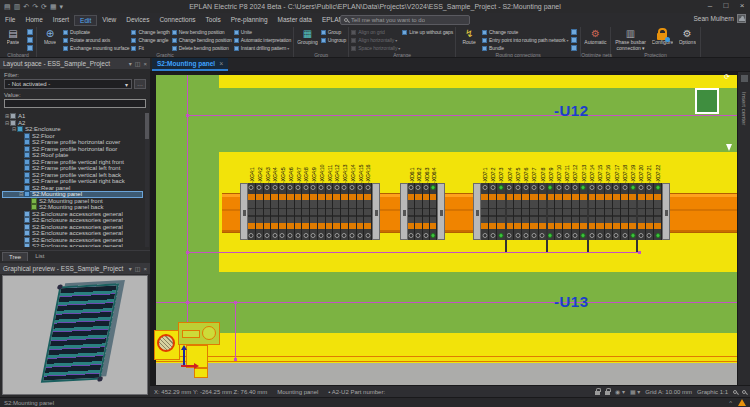  I want to click on refresh-icon: ⟳, so click(44, 6).